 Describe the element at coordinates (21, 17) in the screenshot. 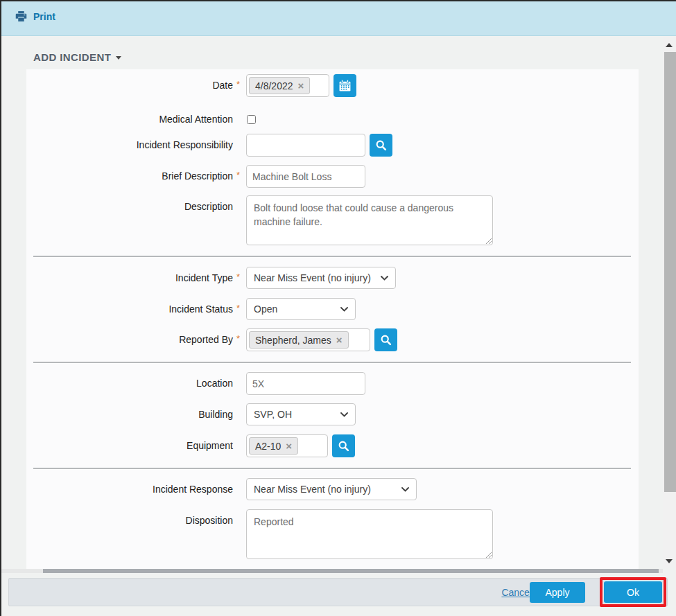

I see `printer-icon` at that location.